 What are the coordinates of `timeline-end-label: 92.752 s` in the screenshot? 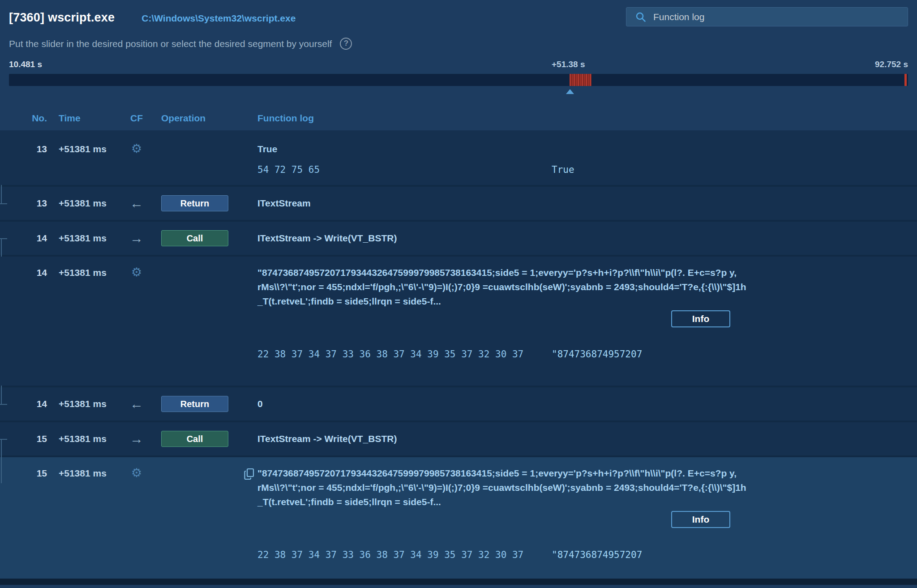 It's located at (891, 64).